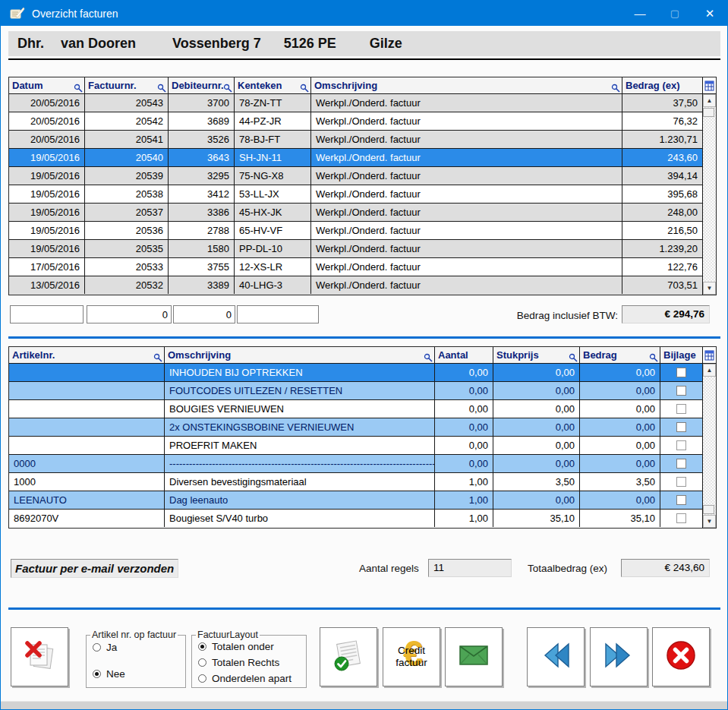 This screenshot has width=728, height=710. I want to click on column-header-artikelnr-: Artikelnr., so click(87, 355).